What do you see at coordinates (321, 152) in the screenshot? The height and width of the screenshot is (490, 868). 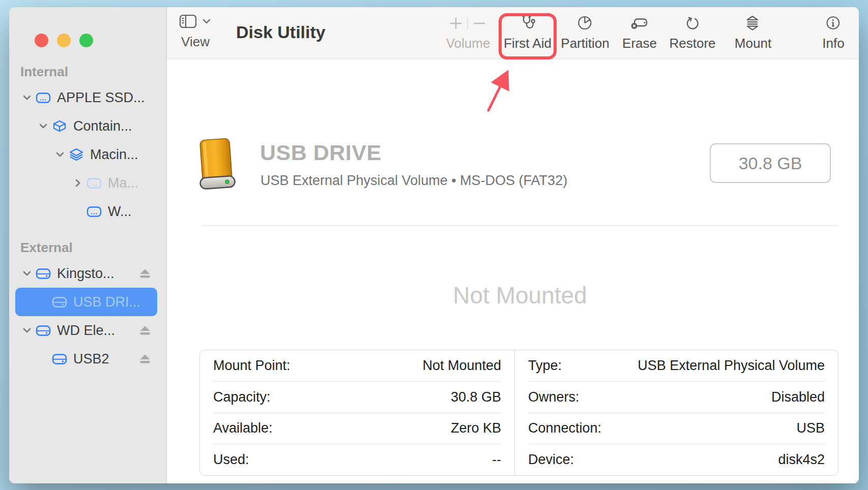 I see `drive-title: USB DRIVE` at bounding box center [321, 152].